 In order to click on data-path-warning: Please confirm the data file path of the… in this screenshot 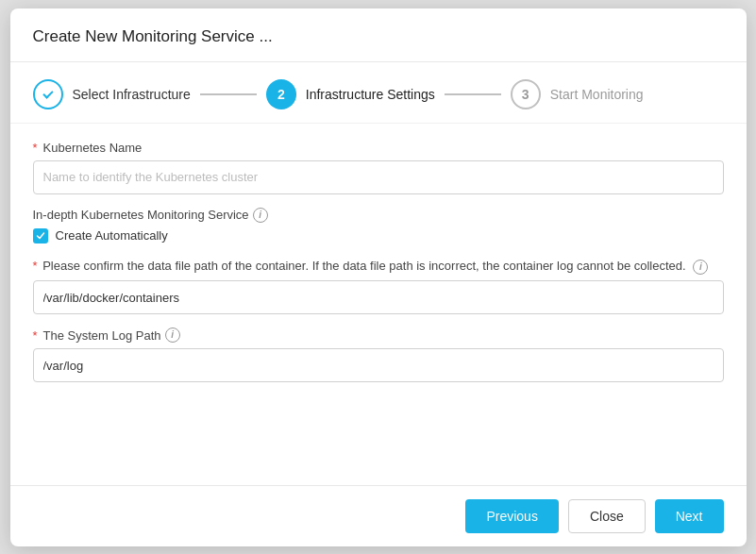, I will do `click(364, 266)`.